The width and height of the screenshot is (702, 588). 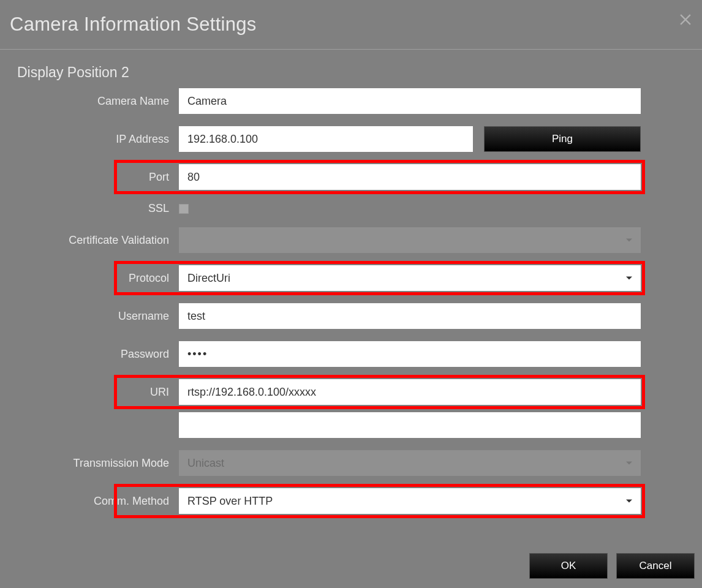 What do you see at coordinates (92, 240) in the screenshot?
I see `label-cert-validation: Certificate Validation` at bounding box center [92, 240].